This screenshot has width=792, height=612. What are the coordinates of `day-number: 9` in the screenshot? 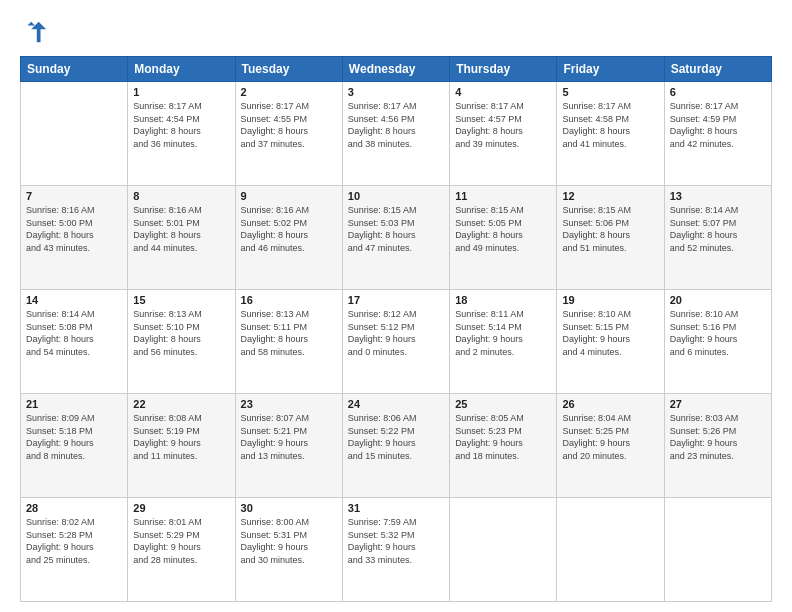 It's located at (289, 196).